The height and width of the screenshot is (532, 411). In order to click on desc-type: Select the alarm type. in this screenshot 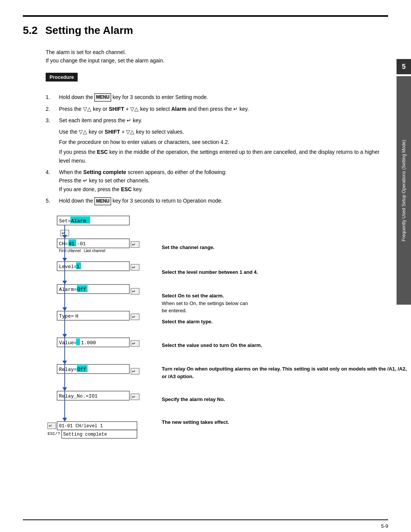, I will do `click(286, 327)`.